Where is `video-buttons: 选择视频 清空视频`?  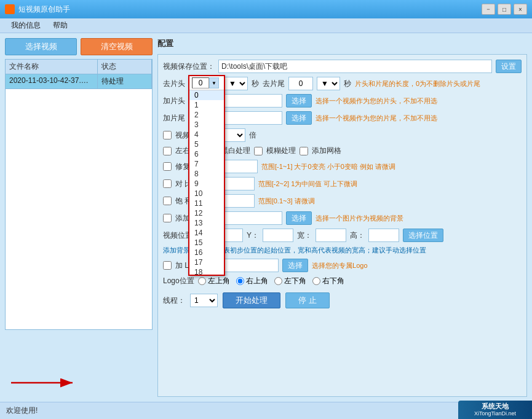
video-buttons: 选择视频 清空视频 is located at coordinates (79, 47).